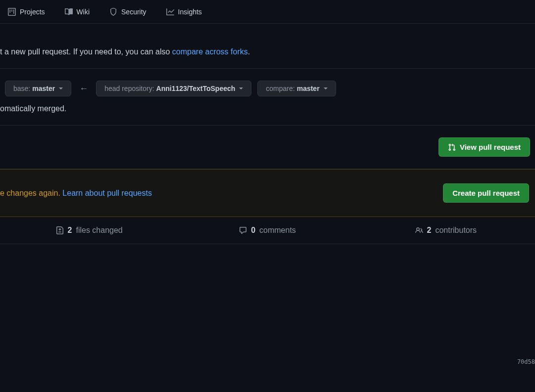 Image resolution: width=535 pixels, height=392 pixels. What do you see at coordinates (267, 88) in the screenshot?
I see `range-row: base: master ← head repository: Anni1123…` at bounding box center [267, 88].